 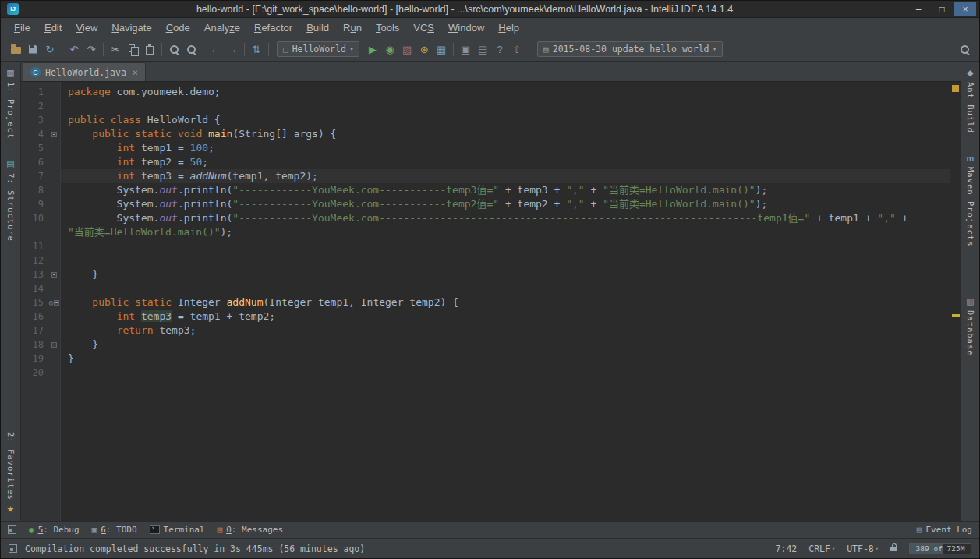 I want to click on run-configuration-select: □ HelloWorld ▼, so click(x=318, y=49).